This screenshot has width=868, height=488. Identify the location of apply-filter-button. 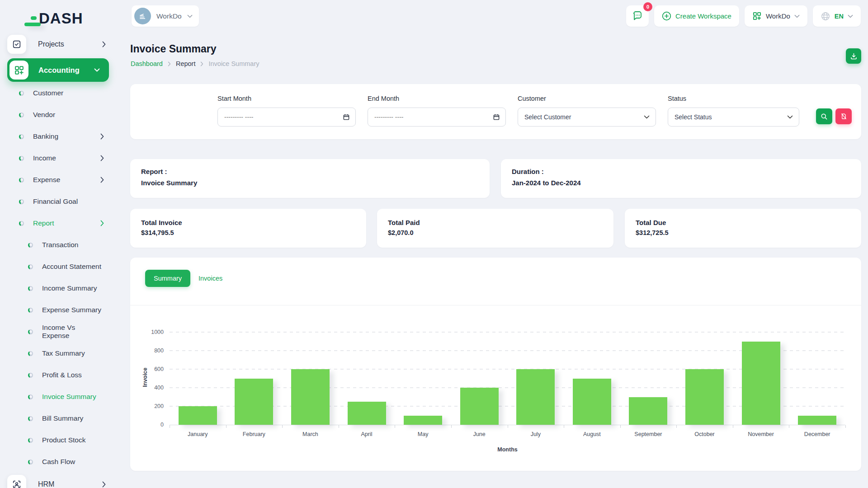
(824, 117).